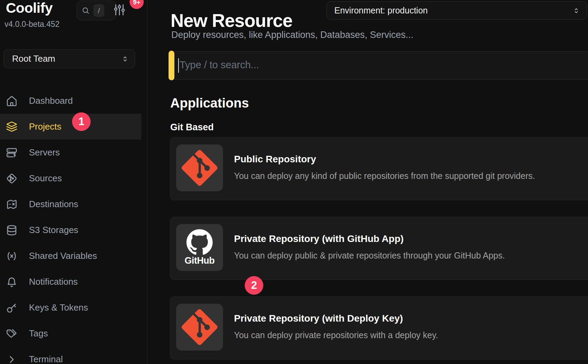 The height and width of the screenshot is (364, 588). Describe the element at coordinates (319, 239) in the screenshot. I see `card-title: Private Repository (with GitHub App)` at that location.